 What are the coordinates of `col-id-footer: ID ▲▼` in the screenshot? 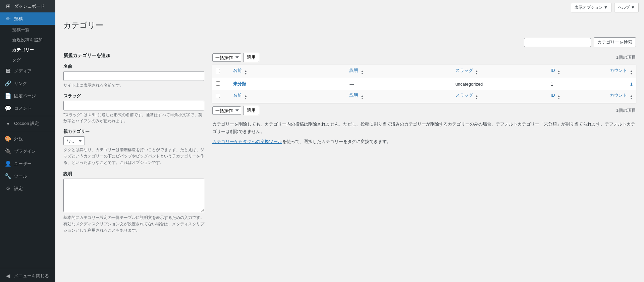 It's located at (569, 96).